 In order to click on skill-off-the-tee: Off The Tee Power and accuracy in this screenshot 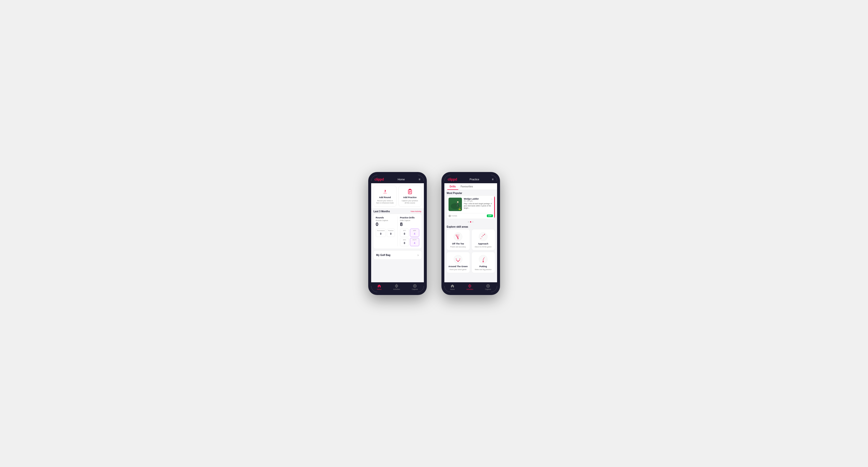, I will do `click(458, 240)`.